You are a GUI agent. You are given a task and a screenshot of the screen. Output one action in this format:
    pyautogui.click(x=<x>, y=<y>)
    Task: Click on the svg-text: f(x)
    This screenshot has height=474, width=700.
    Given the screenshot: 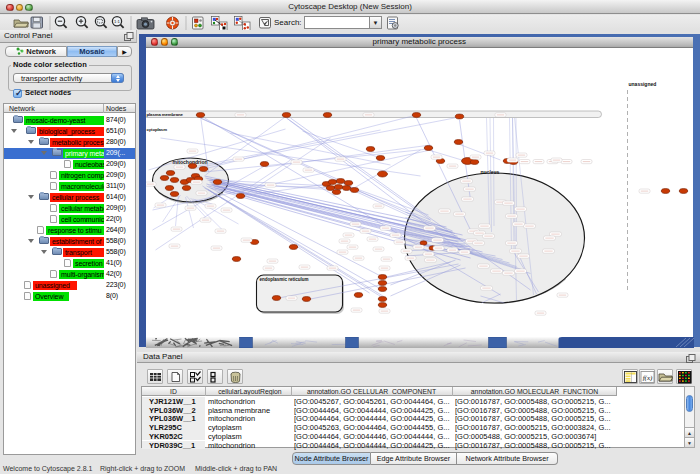 What is the action you would take?
    pyautogui.click(x=648, y=378)
    